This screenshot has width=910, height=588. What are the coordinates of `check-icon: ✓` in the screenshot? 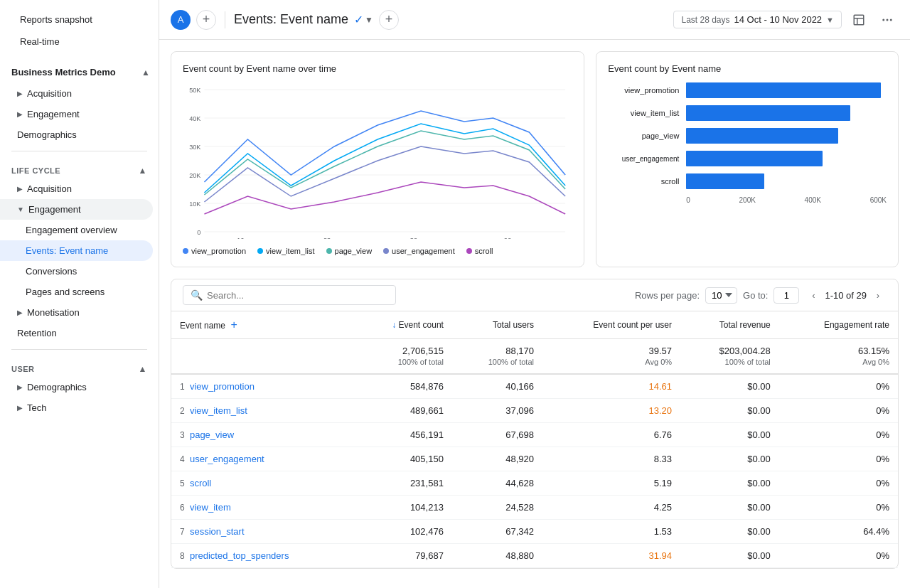 It's located at (358, 20).